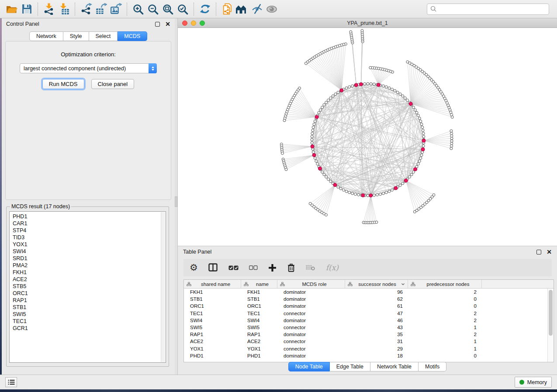 This screenshot has width=557, height=392. Describe the element at coordinates (89, 300) in the screenshot. I see `mcds-result-item: RAP1` at that location.